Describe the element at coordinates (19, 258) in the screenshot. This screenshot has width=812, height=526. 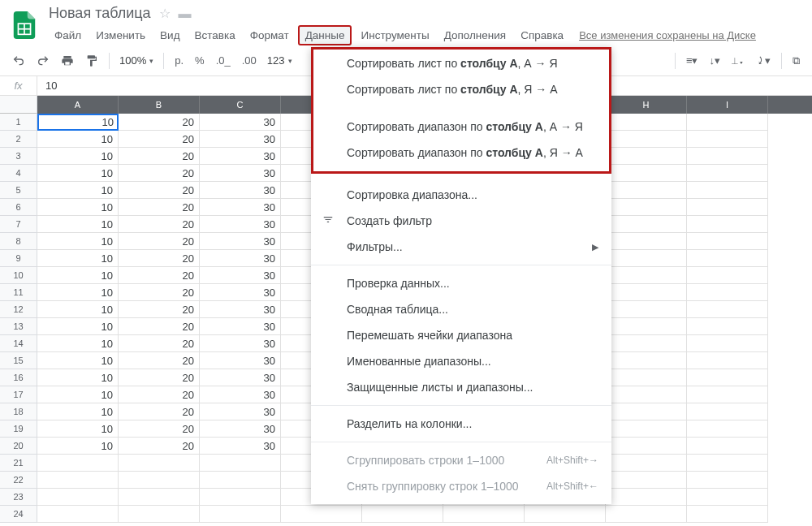
I see `row-header: 9` at that location.